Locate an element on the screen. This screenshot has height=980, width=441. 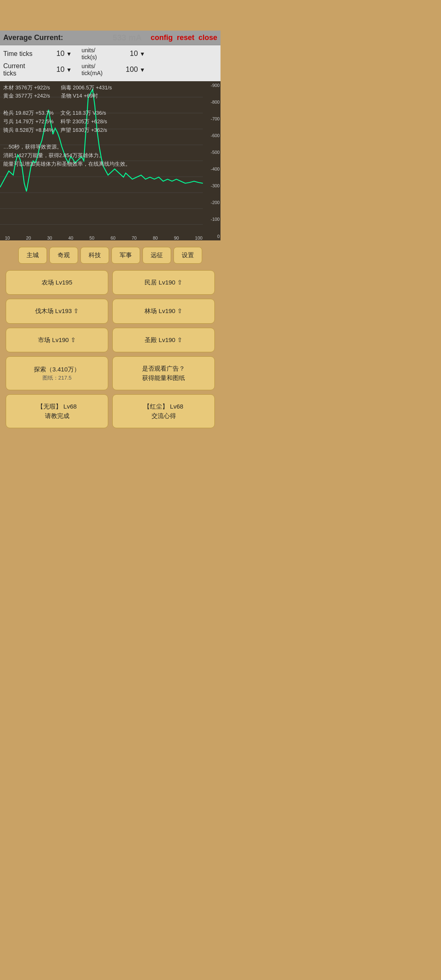
units-tick-s-select: 10 ▼ is located at coordinates (134, 54).